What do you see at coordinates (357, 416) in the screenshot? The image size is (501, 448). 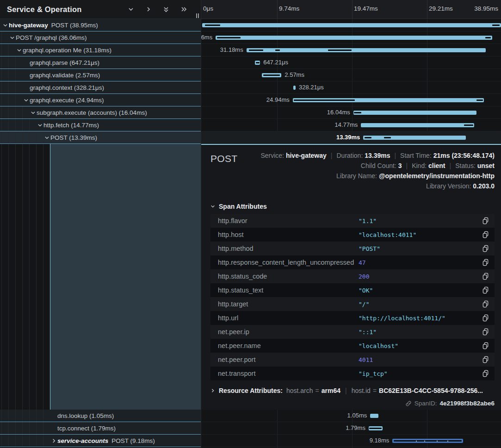 I see `span-duration-label: 1.05ms` at bounding box center [357, 416].